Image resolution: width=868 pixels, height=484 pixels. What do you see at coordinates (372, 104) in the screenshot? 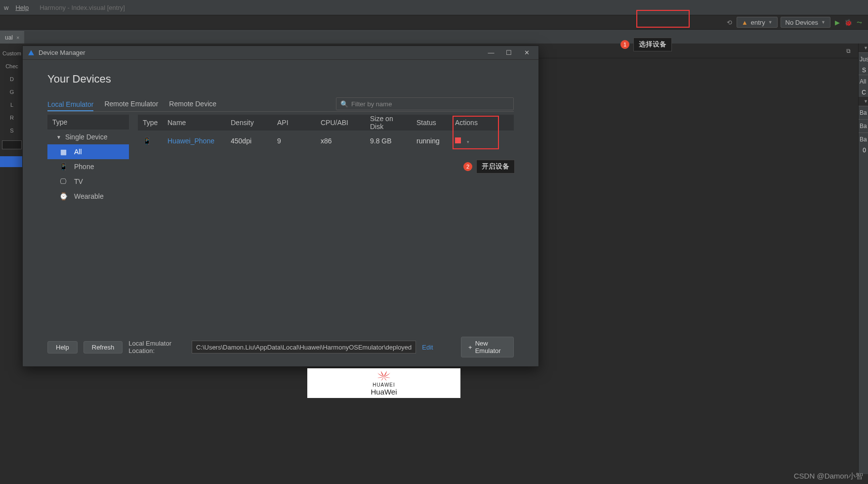
I see `filter-placeholder: Filter by name` at bounding box center [372, 104].